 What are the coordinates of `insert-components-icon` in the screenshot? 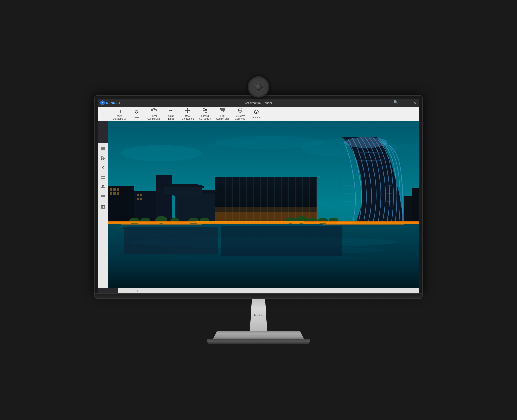 It's located at (119, 111).